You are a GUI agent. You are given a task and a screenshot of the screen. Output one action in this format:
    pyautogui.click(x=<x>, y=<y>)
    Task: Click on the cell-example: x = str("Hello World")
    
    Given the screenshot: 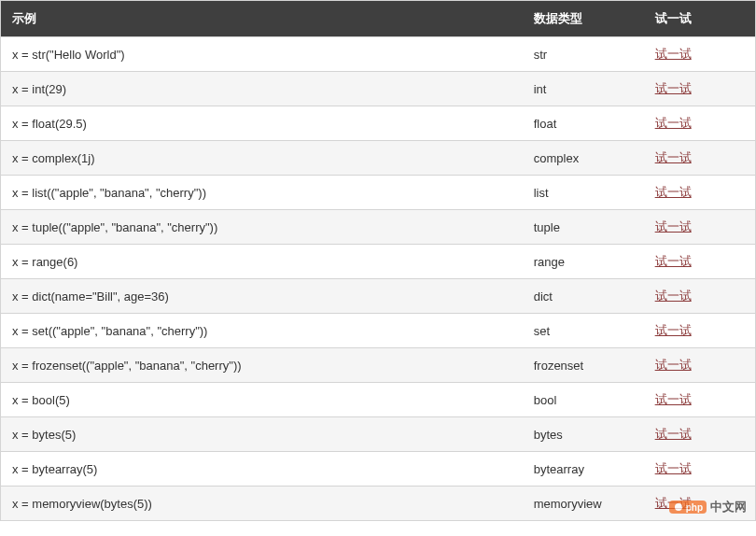 What is the action you would take?
    pyautogui.click(x=261, y=54)
    